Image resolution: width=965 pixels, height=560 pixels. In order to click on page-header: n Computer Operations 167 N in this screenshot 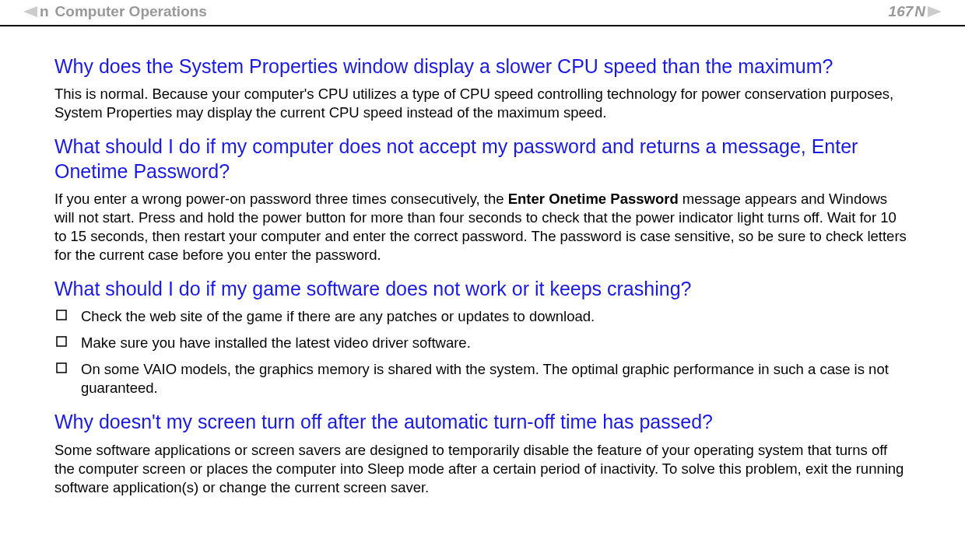, I will do `click(482, 13)`.